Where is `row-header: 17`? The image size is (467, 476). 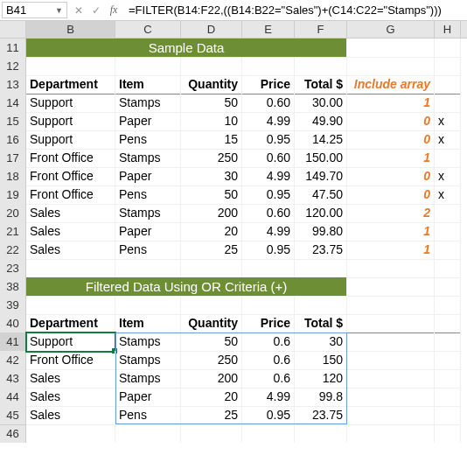
row-header: 17 is located at coordinates (13, 158).